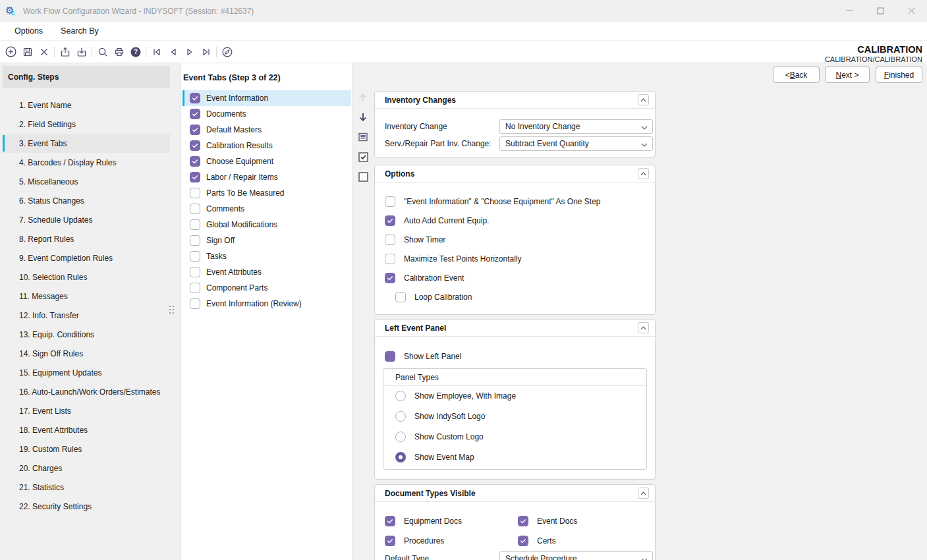  I want to click on radio-label: Show Event Map, so click(444, 457).